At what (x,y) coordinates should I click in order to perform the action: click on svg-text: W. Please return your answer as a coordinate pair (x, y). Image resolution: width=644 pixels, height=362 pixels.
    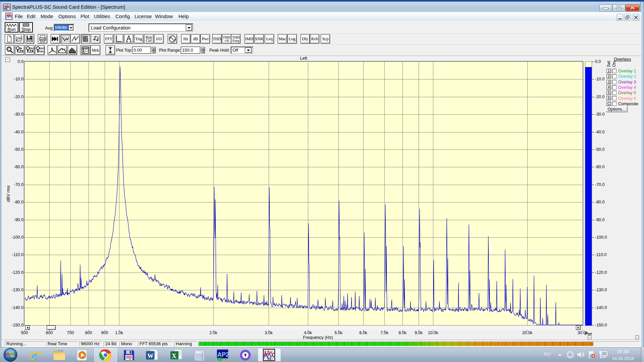
    Looking at the image, I should click on (150, 356).